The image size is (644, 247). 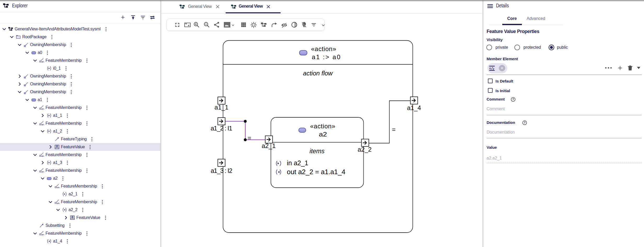 I want to click on svg-text: a1_3 : I2, so click(x=222, y=171).